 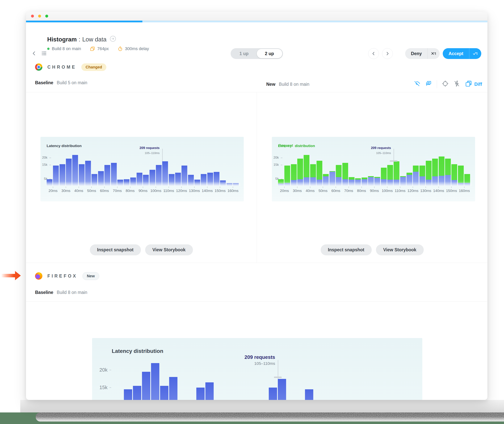 What do you see at coordinates (120, 49) in the screenshot?
I see `stopwatch-icon` at bounding box center [120, 49].